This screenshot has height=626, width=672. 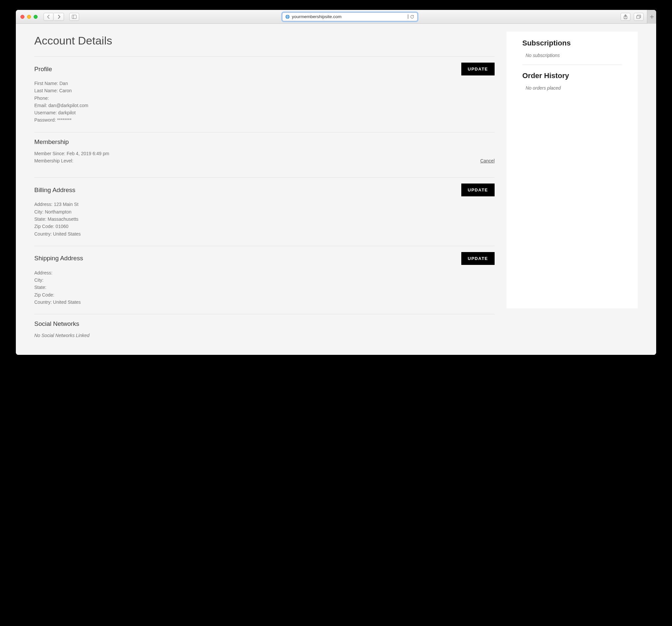 I want to click on member-since-label: Member Since:, so click(x=50, y=153).